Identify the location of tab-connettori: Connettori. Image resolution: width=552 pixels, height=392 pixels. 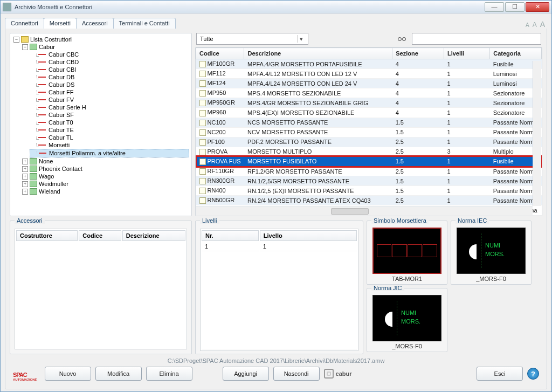
(25, 23).